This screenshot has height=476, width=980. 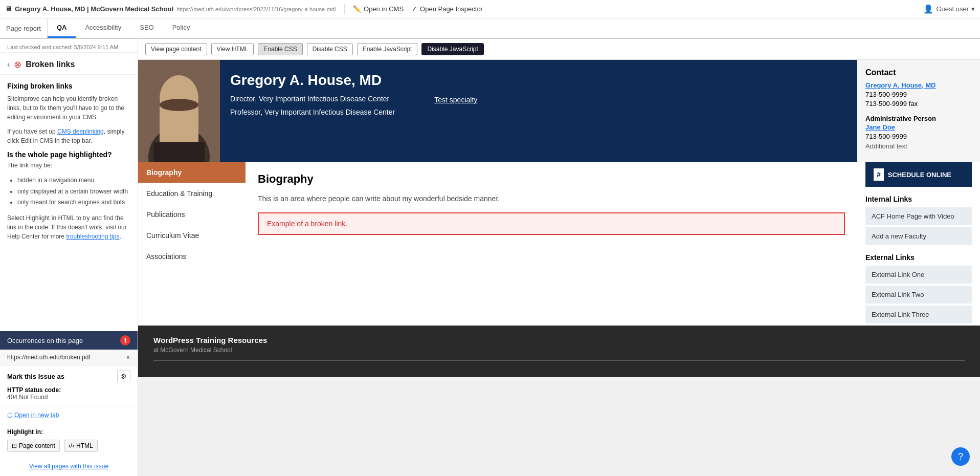 I want to click on external-link-icon: ⬡, so click(x=10, y=415).